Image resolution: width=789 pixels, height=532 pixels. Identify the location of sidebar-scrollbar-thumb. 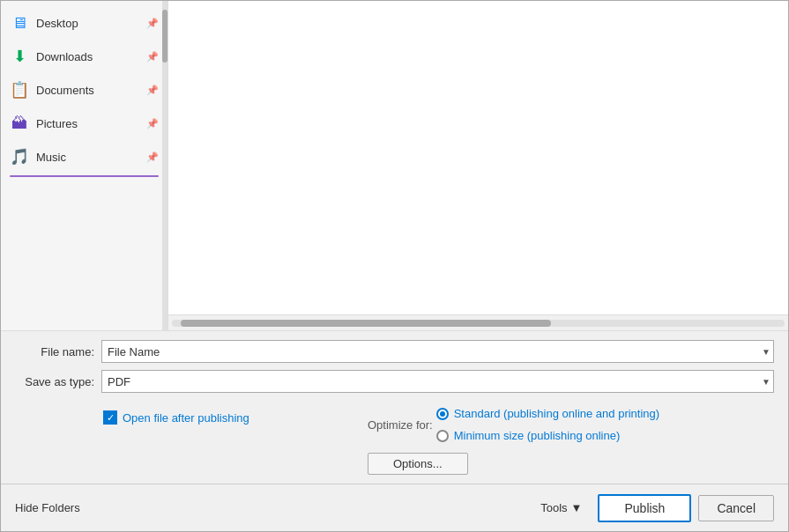
(165, 36).